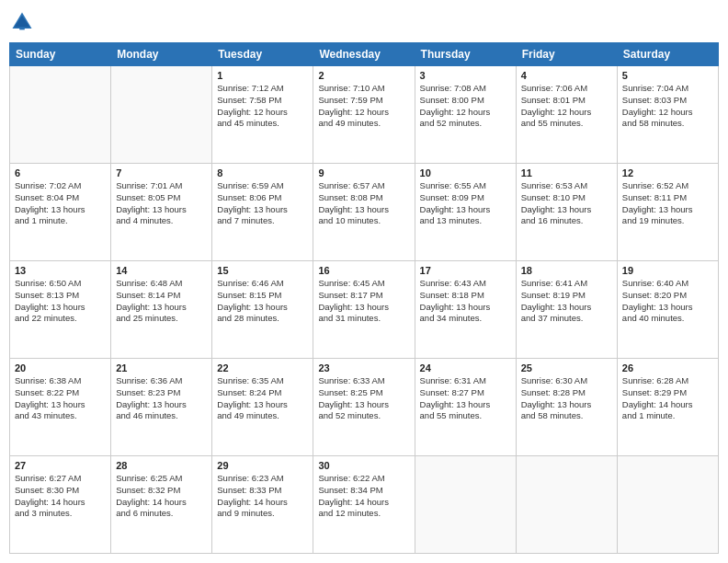 The image size is (728, 563). What do you see at coordinates (566, 204) in the screenshot?
I see `day-info: Sunrise: 6:53 AMSunset: 8:10 PMDaylight:…` at bounding box center [566, 204].